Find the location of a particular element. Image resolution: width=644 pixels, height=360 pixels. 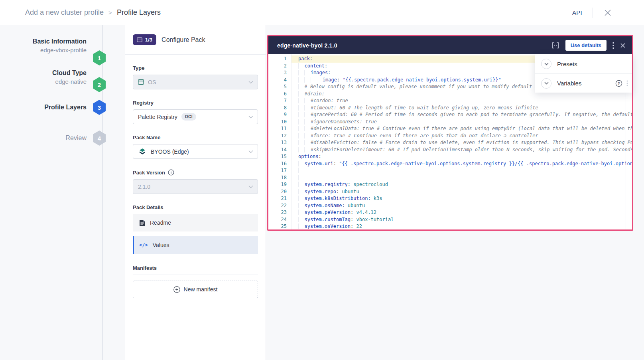

registry-value: Palette Registry is located at coordinates (158, 117).